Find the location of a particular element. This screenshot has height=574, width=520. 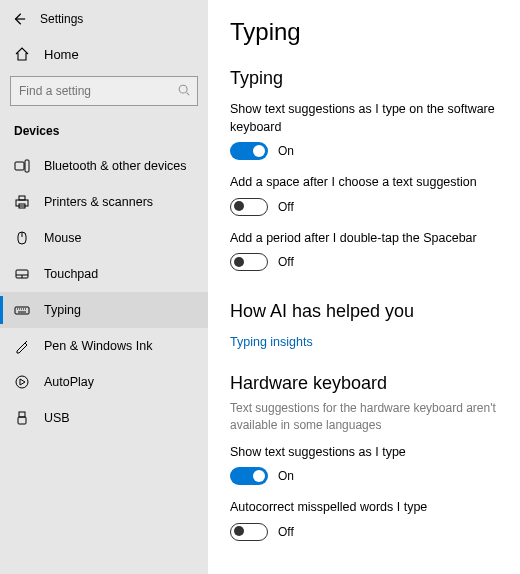

nav-label: Pen & Windows Ink is located at coordinates (98, 346).